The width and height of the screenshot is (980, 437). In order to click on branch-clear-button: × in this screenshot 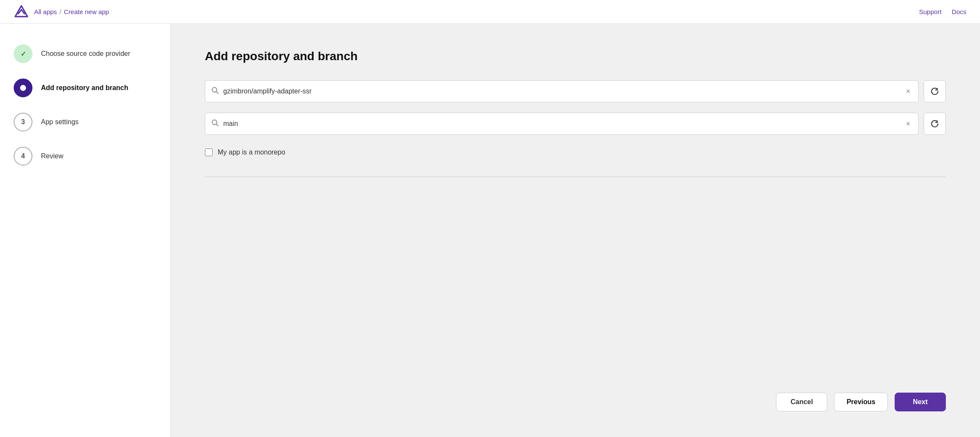, I will do `click(908, 124)`.